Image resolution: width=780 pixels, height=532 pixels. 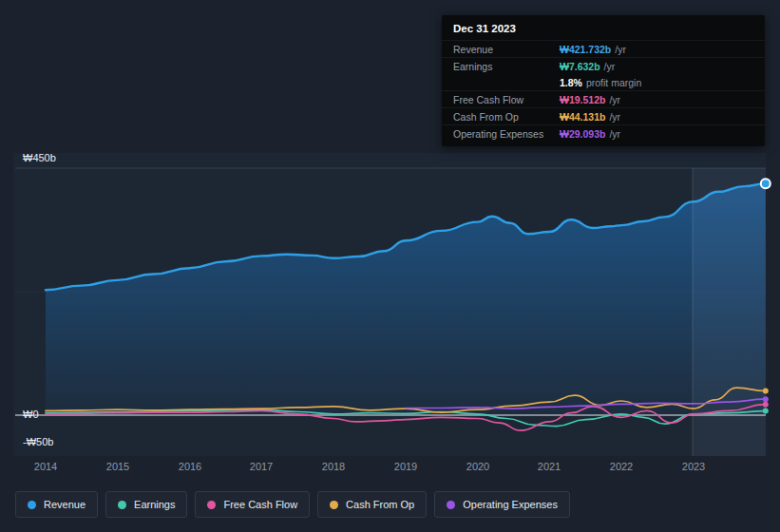 What do you see at coordinates (450, 505) in the screenshot?
I see `operating-expenses-dot-icon` at bounding box center [450, 505].